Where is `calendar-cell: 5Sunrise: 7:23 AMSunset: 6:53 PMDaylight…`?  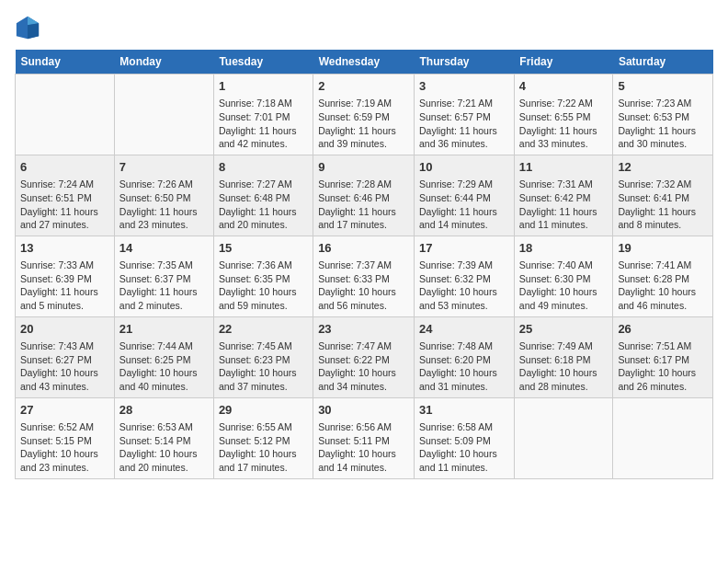
calendar-cell: 5Sunrise: 7:23 AMSunset: 6:53 PMDaylight… is located at coordinates (664, 115).